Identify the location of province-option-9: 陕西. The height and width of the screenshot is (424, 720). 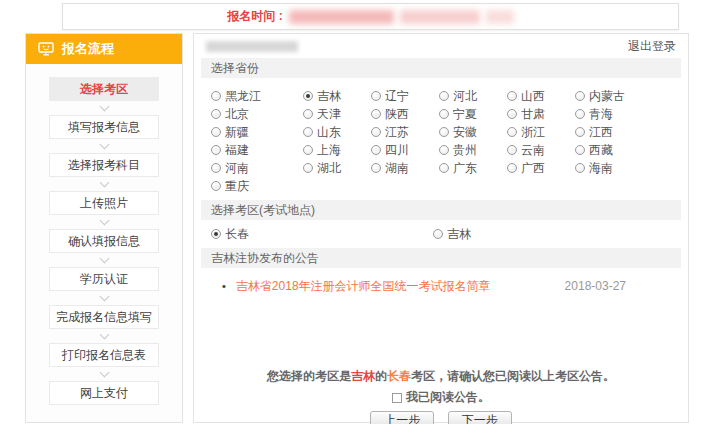
(405, 114).